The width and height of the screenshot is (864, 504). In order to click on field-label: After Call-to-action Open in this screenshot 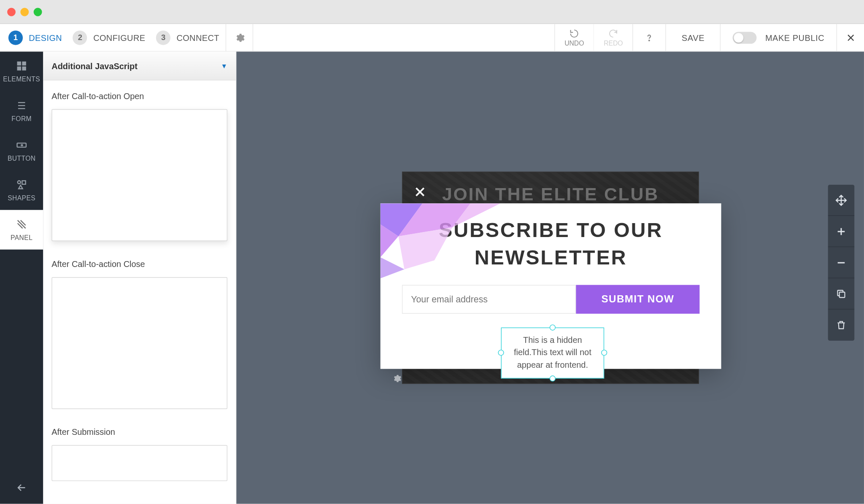, I will do `click(139, 96)`.